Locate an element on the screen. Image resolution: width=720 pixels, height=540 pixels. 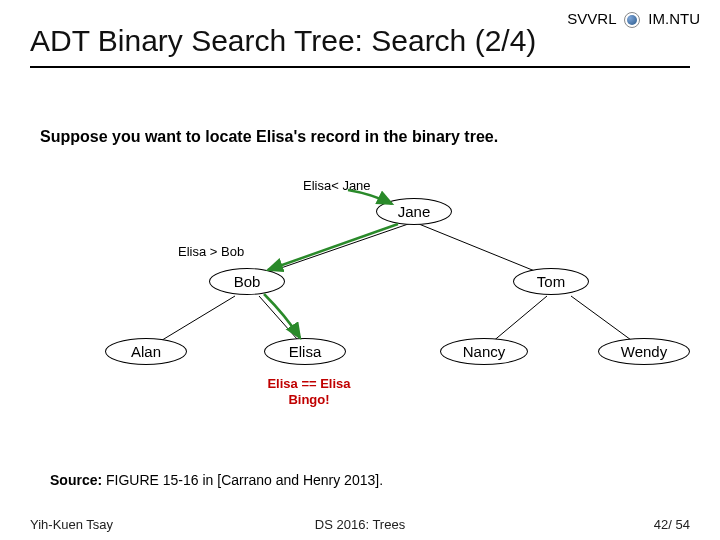
annotation-left-compare: Elisa > Bob is located at coordinates (211, 252).